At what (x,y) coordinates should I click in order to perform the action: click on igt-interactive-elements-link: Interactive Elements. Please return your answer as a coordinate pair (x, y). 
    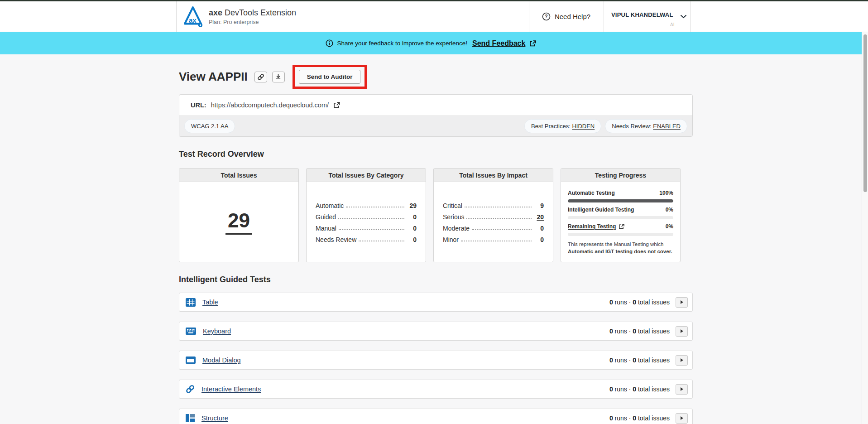
    Looking at the image, I should click on (231, 389).